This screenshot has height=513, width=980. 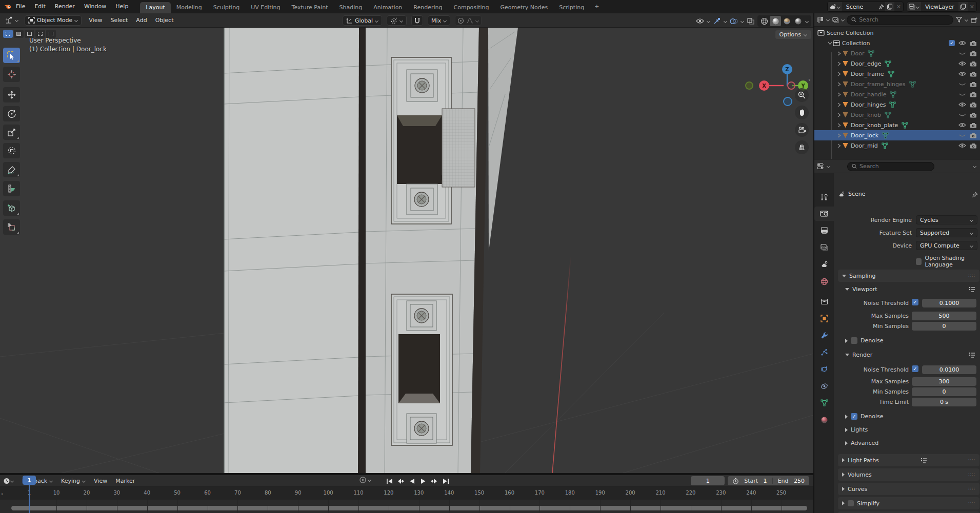 I want to click on workspace-tab-sculpting: Sculpting, so click(x=227, y=8).